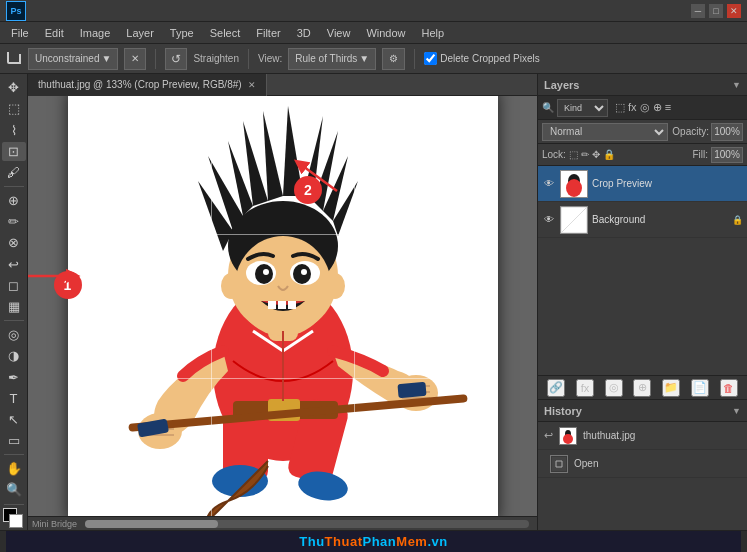 The height and width of the screenshot is (552, 747). I want to click on watermark-text: ThuThuatPhanMem.vn, so click(373, 542).